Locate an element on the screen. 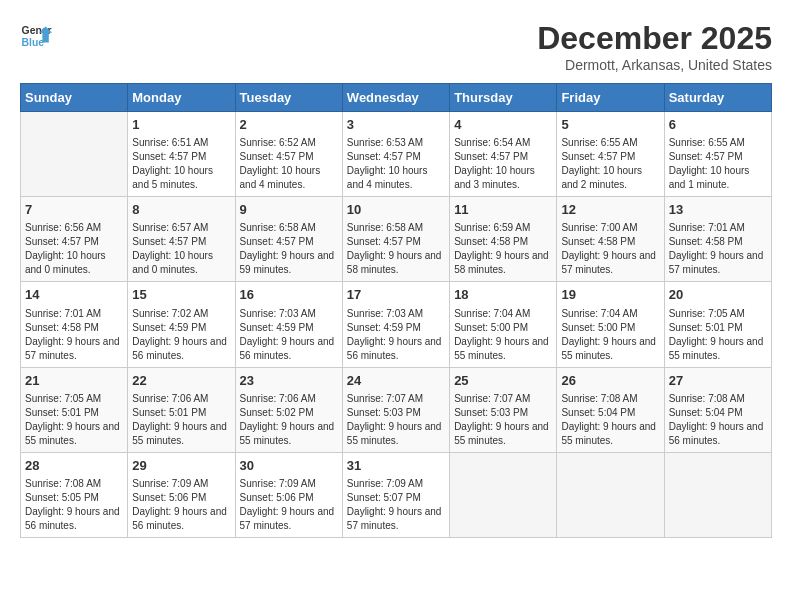  month-title: December 2025 is located at coordinates (654, 38).